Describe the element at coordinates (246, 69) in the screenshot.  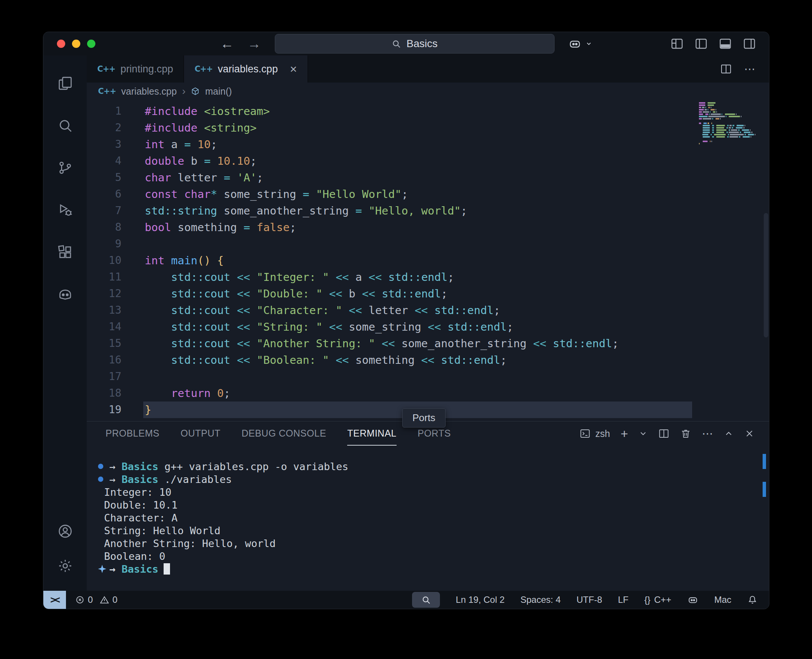
I see `tab-variables-cpp: C++ variables.cpp ×` at that location.